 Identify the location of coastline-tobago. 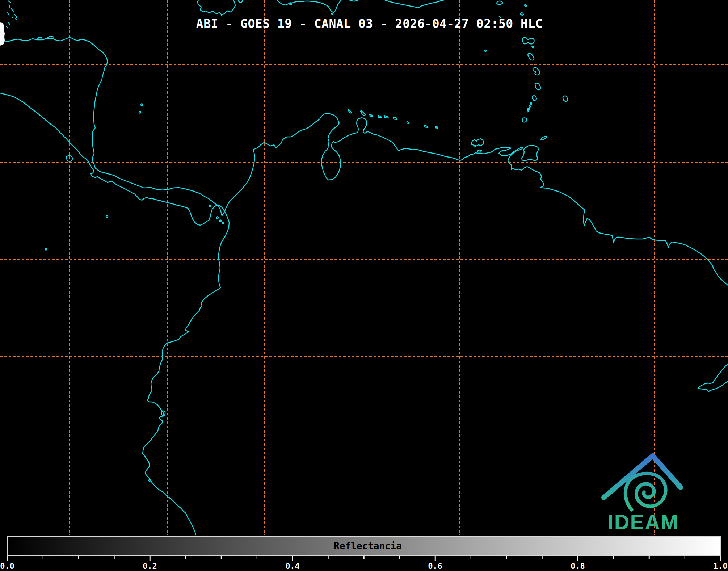
(544, 138).